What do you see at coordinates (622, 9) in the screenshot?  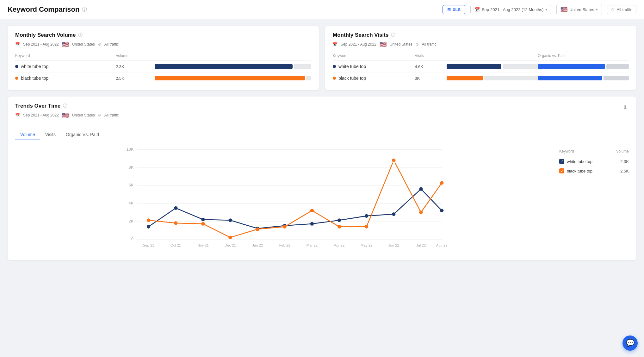 I see `traffic-button: ⊙ All traffic` at bounding box center [622, 9].